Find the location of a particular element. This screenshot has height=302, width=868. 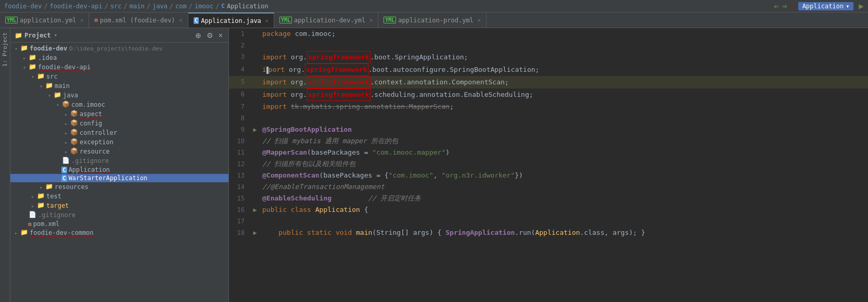

bc-src: src is located at coordinates (116, 6).